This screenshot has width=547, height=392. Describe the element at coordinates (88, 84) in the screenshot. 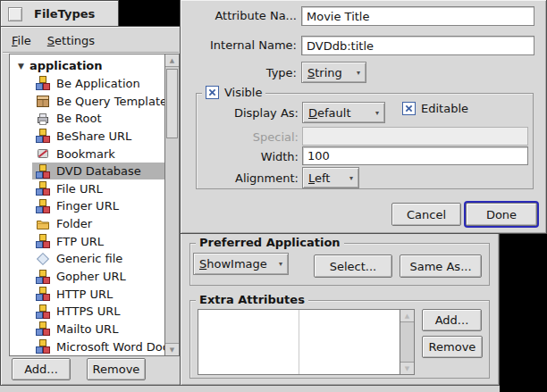

I see `list-item: Be Application` at that location.